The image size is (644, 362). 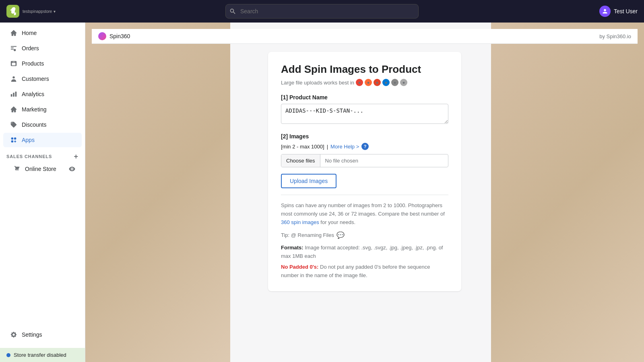 I want to click on store-transfer-dot, so click(x=8, y=355).